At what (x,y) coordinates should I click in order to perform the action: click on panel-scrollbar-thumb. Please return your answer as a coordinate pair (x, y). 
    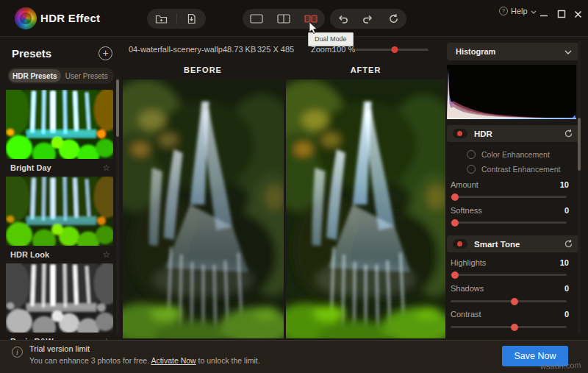
    Looking at the image, I should click on (579, 144).